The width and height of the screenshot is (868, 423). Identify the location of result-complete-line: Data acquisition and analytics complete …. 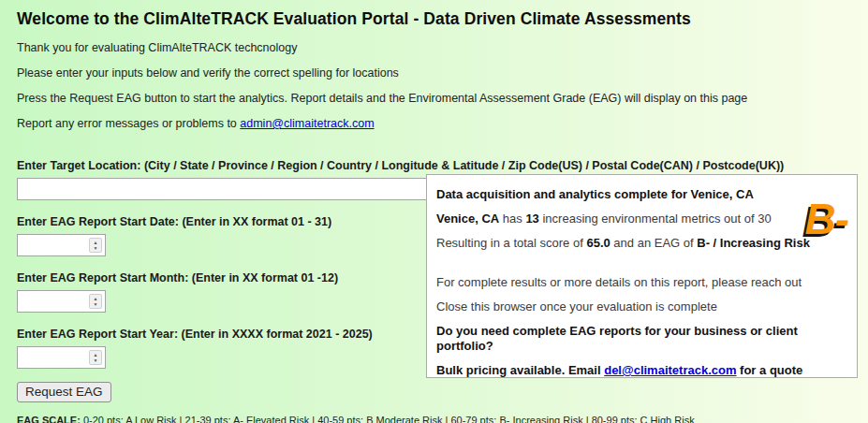
(642, 195).